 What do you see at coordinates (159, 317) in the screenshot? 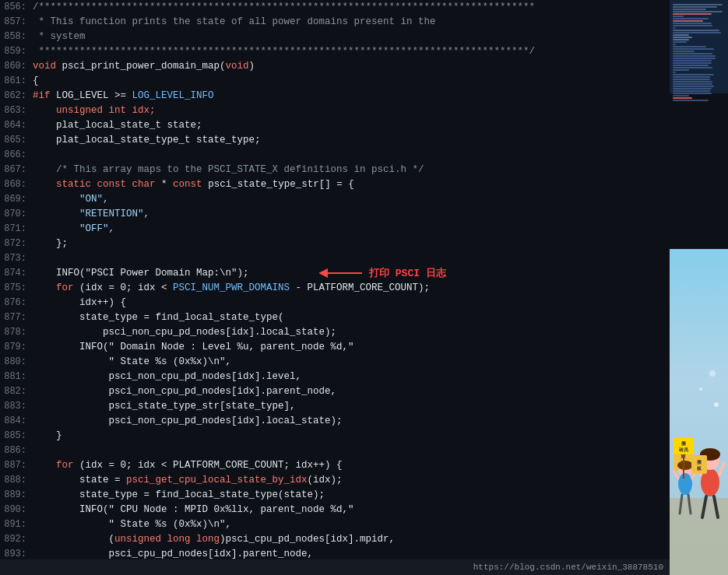
I see `line-text: state_type = find_local_state_type(` at bounding box center [159, 317].